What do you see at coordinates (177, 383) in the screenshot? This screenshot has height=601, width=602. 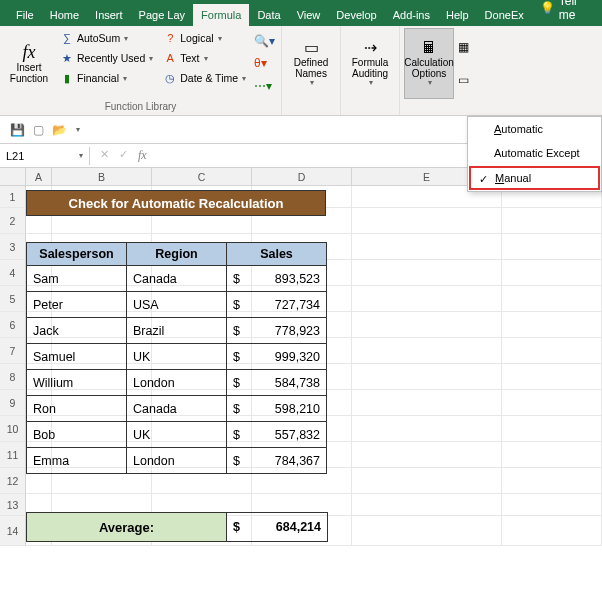 I see `cell-region: London` at bounding box center [177, 383].